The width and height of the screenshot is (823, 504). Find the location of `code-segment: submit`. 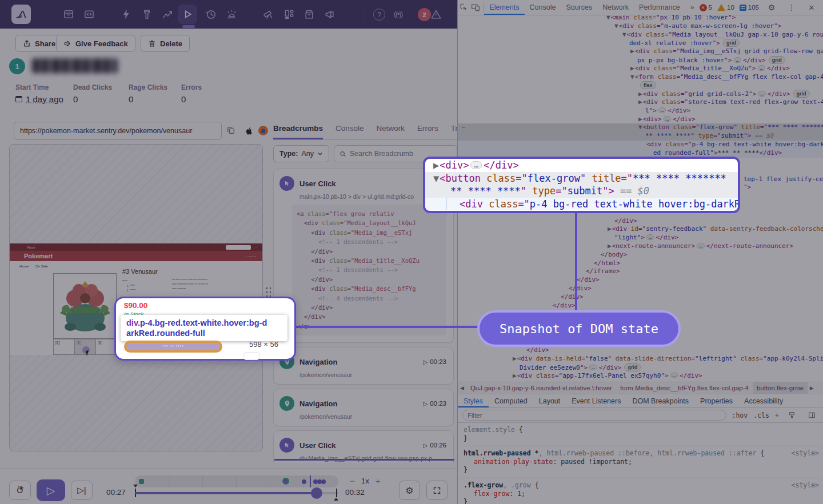

code-segment: submit is located at coordinates (585, 191).